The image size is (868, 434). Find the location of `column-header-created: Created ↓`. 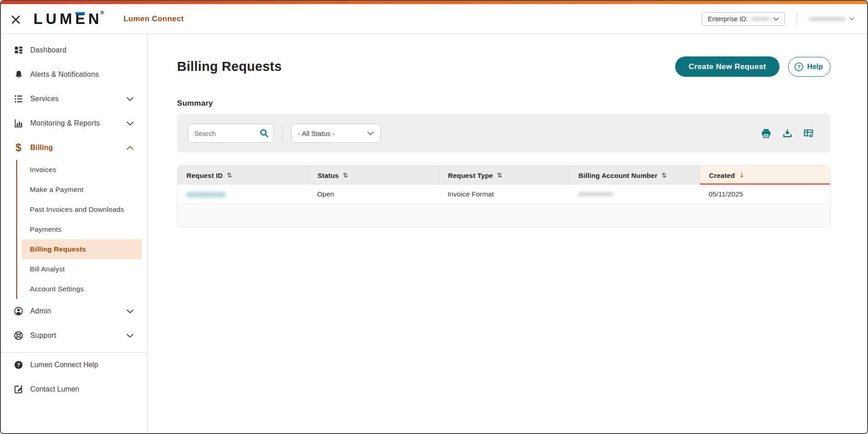

column-header-created: Created ↓ is located at coordinates (765, 175).